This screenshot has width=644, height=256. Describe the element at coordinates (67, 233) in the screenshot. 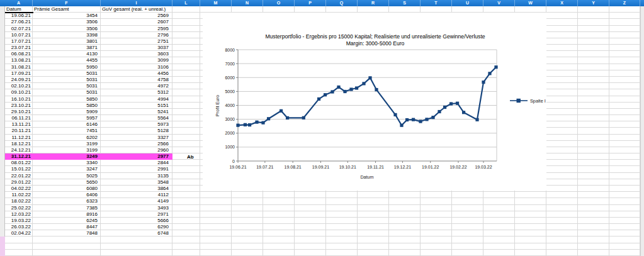

I see `cell-praemie: 7848` at that location.